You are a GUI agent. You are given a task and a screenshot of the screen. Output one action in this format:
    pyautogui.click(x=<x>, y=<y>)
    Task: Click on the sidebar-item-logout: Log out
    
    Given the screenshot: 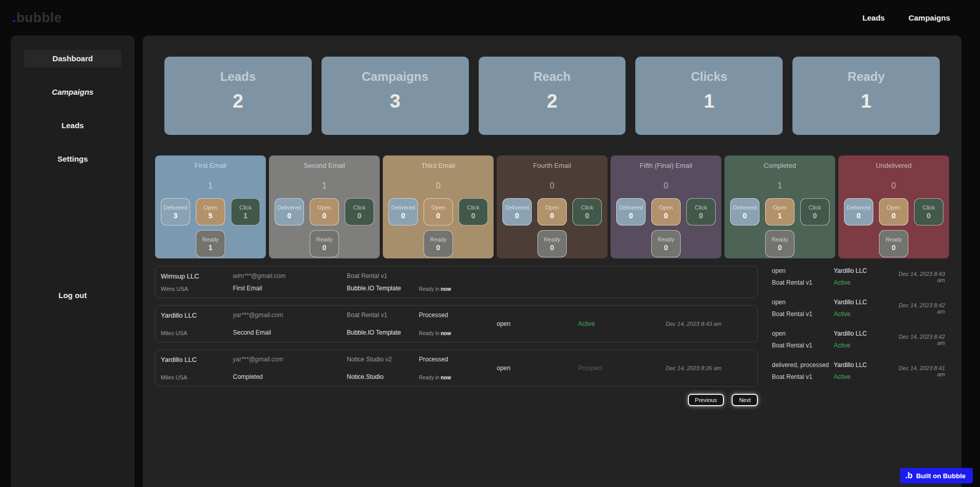 What is the action you would take?
    pyautogui.click(x=73, y=295)
    